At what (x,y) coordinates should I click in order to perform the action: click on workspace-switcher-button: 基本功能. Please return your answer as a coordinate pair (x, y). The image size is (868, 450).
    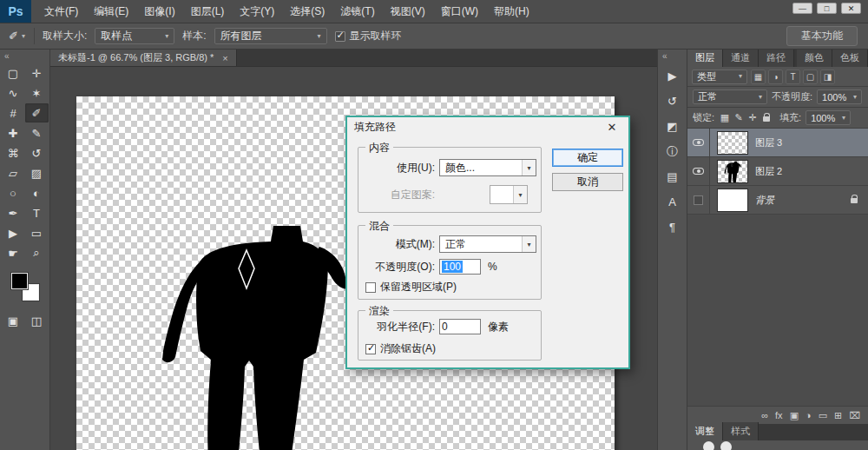
    Looking at the image, I should click on (822, 36).